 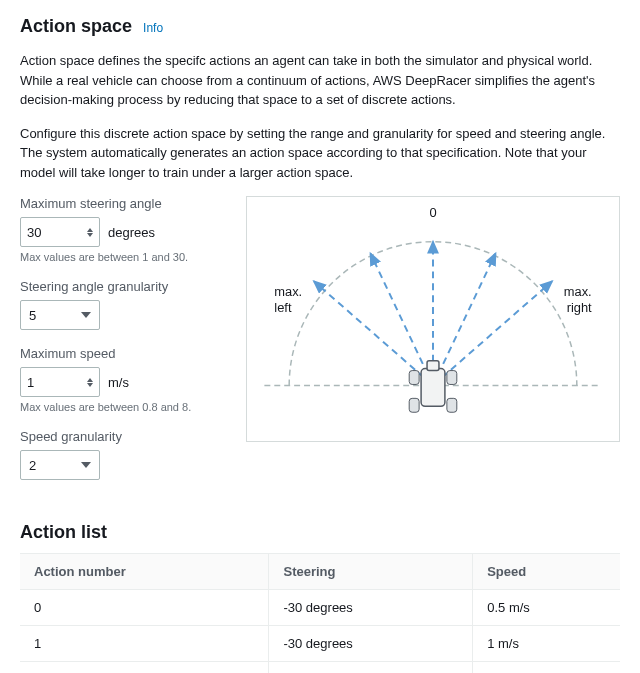 I want to click on form-column: Maximum steering angle 30 degrees Max va…, so click(x=120, y=346).